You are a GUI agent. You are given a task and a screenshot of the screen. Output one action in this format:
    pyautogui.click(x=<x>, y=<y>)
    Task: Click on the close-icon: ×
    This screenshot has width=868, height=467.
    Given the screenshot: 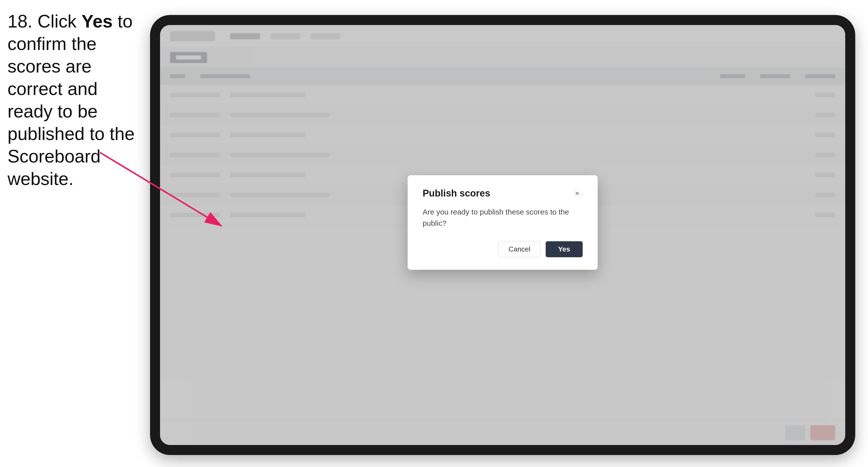 What is the action you would take?
    pyautogui.click(x=577, y=193)
    